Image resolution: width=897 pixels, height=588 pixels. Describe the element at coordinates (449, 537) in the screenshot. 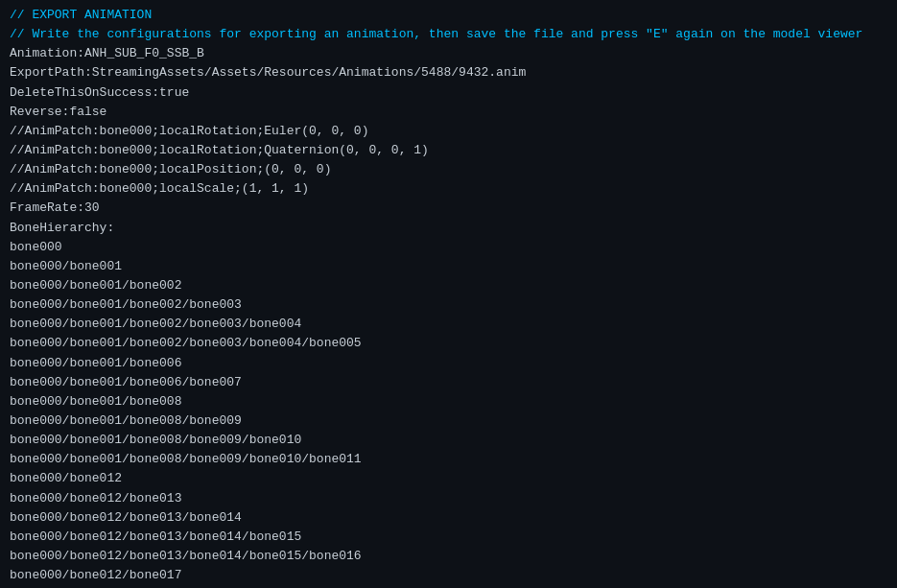

I see `code-line-28: bone000/bone012/bone013/bone014/bone015` at that location.